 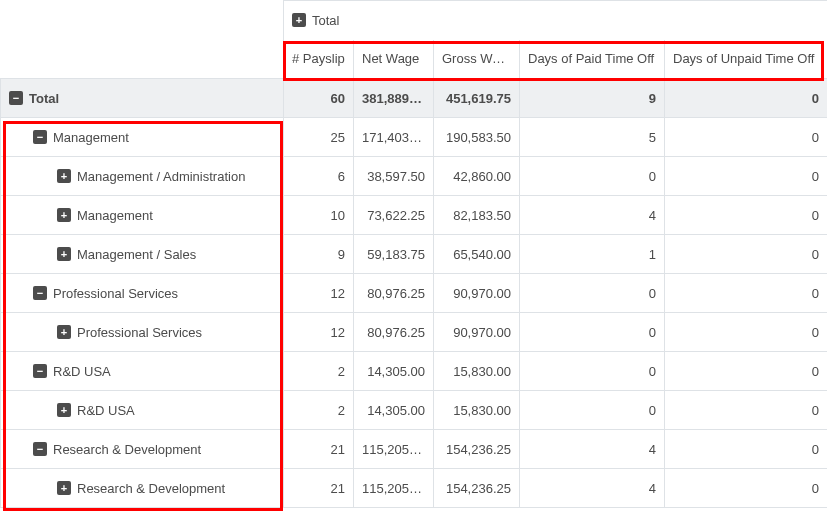 I want to click on cell: 451,619.75, so click(x=477, y=98).